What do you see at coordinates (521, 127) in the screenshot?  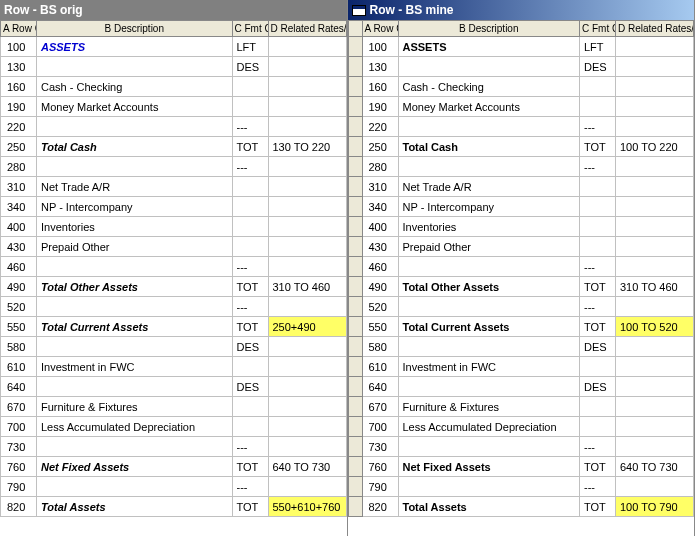 I see `table-row: 220---` at bounding box center [521, 127].